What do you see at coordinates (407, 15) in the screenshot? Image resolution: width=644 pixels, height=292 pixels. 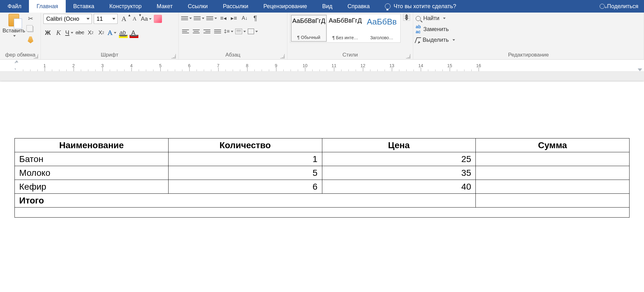 I see `styles-scroll-up` at bounding box center [407, 15].